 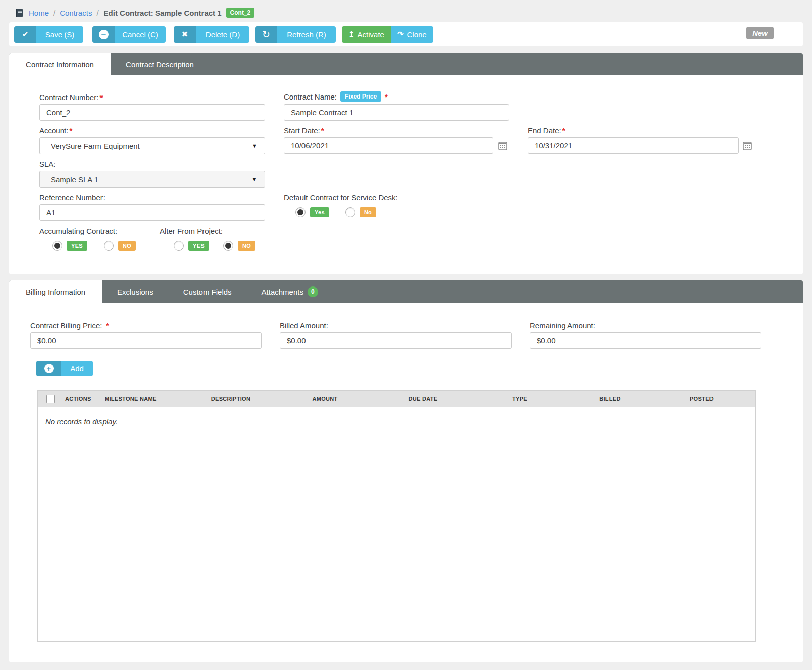 What do you see at coordinates (78, 231) in the screenshot?
I see `accumulating-contract-label: Accumulating Contract:` at bounding box center [78, 231].